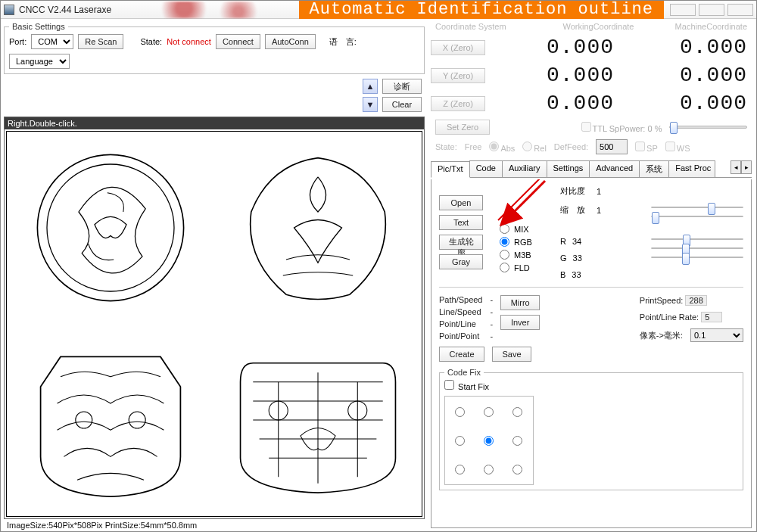 This screenshot has height=532, width=757. What do you see at coordinates (612, 147) in the screenshot?
I see `deffeed-input` at bounding box center [612, 147].